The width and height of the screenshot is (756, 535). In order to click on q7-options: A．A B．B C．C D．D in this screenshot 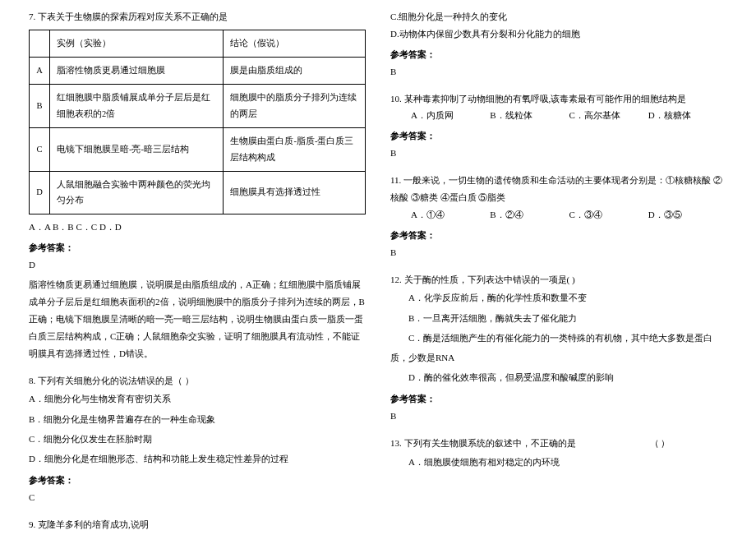, I will do `click(197, 227)`.